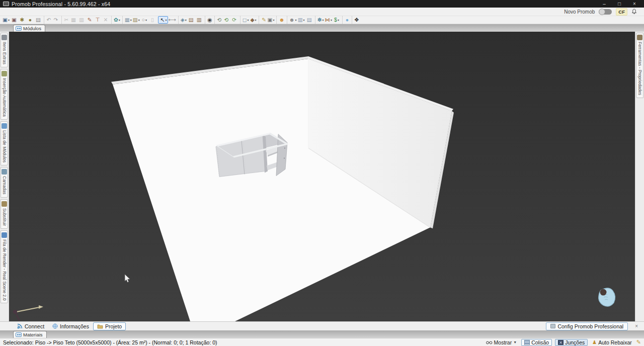 The width and height of the screenshot is (644, 346). I want to click on cut-icon: ✂, so click(65, 20).